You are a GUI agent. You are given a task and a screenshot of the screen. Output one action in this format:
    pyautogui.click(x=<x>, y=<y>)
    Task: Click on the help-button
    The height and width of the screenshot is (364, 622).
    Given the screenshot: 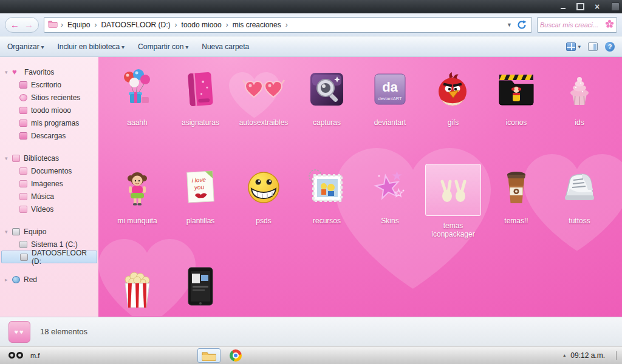 What is the action you would take?
    pyautogui.click(x=610, y=47)
    